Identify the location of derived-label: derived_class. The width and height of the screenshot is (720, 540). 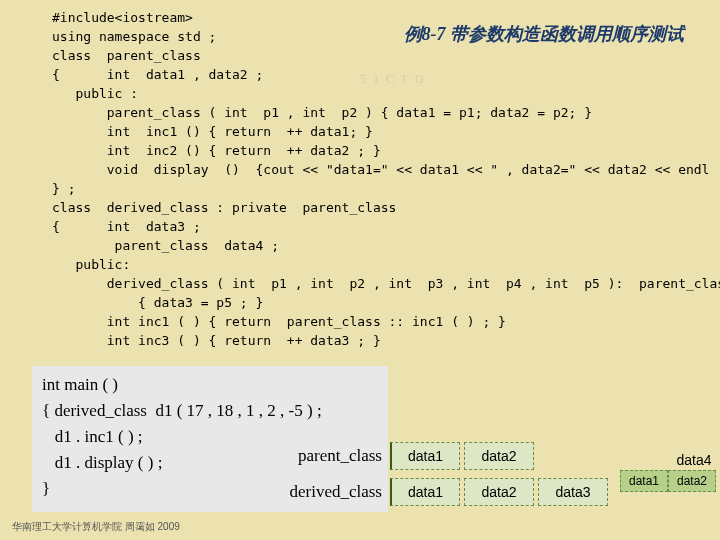
(325, 492).